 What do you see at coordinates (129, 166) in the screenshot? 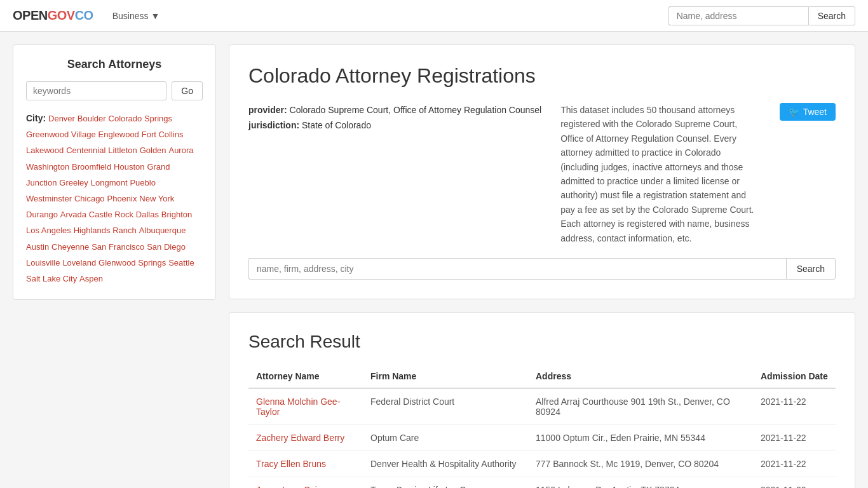
I see `city-link: Houston` at bounding box center [129, 166].